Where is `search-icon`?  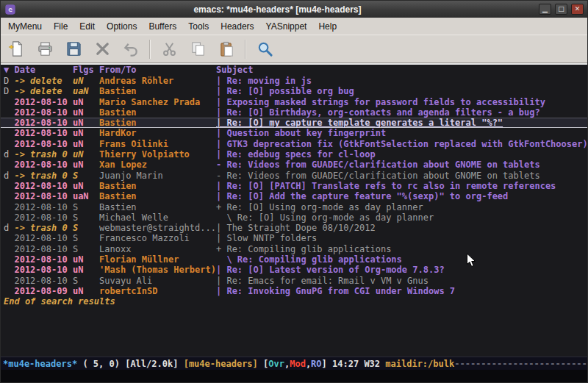 search-icon is located at coordinates (265, 49).